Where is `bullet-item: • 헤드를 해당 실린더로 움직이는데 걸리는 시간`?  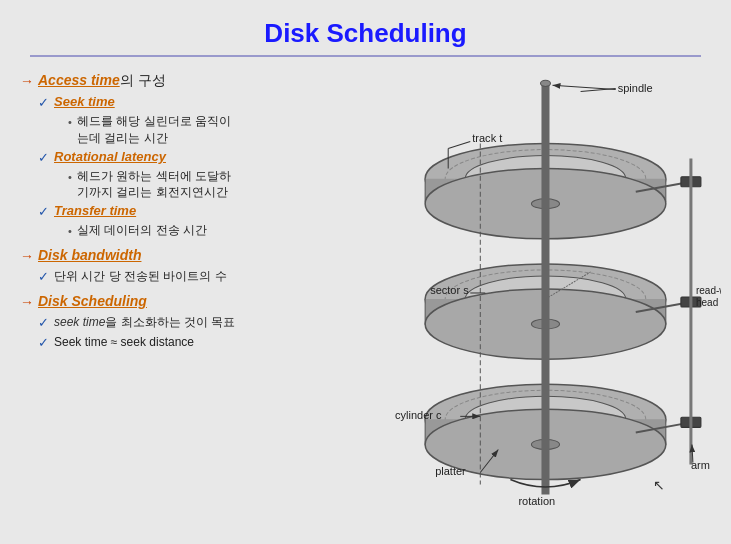
bullet-item: • 헤드를 해당 실린더로 움직이는데 걸리는 시간 is located at coordinates (224, 130).